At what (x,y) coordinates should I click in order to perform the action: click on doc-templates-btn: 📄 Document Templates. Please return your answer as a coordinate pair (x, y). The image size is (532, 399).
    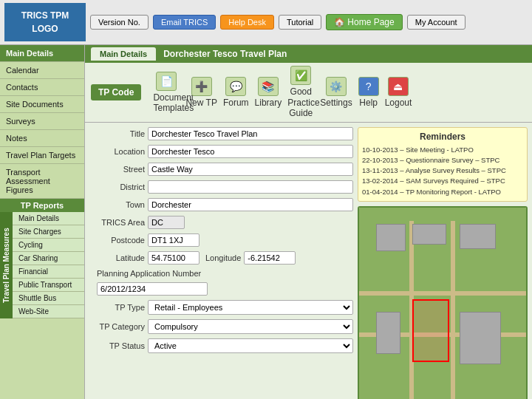
    Looking at the image, I should click on (166, 93).